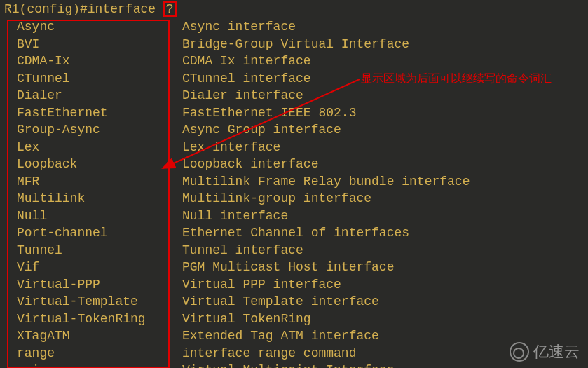 The image size is (588, 368). Describe the element at coordinates (383, 27) in the screenshot. I see `interface-description: Async interface` at that location.